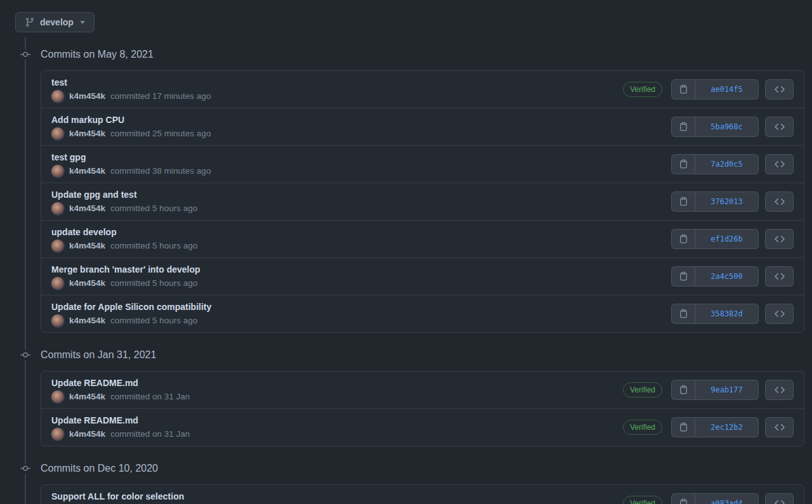 The width and height of the screenshot is (812, 504). I want to click on sha-button-group: 3762013, so click(715, 202).